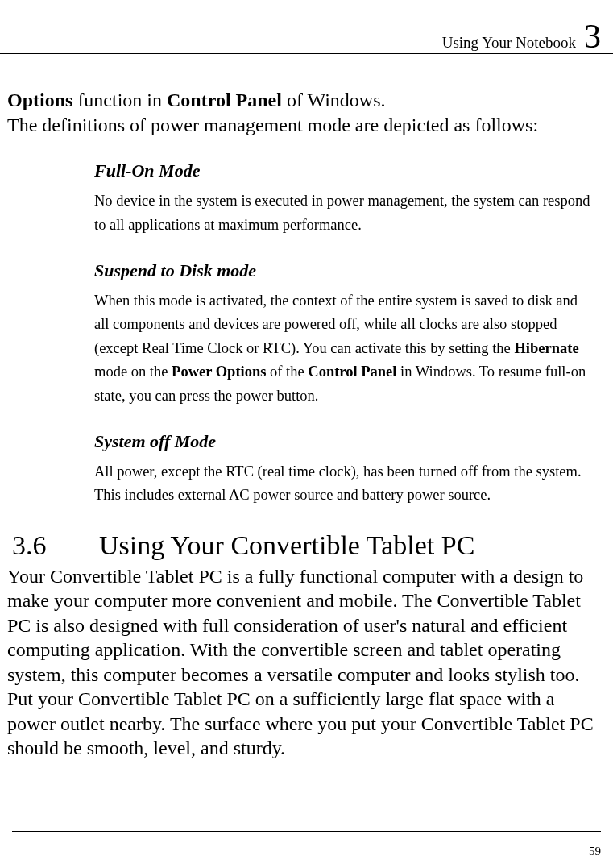 Image resolution: width=613 pixels, height=868 pixels. Describe the element at coordinates (287, 372) in the screenshot. I see `suspend-p3: of the` at that location.